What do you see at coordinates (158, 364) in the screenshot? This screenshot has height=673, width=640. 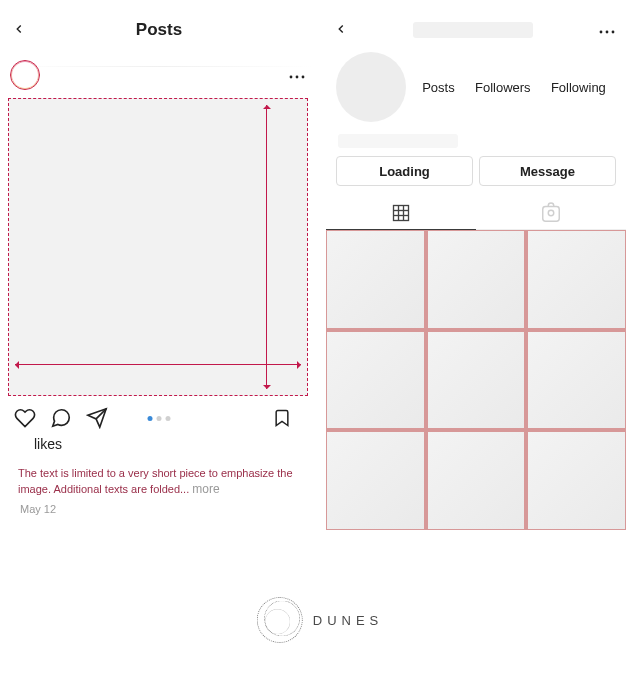 I see `horizontal-dimension-arrow` at bounding box center [158, 364].